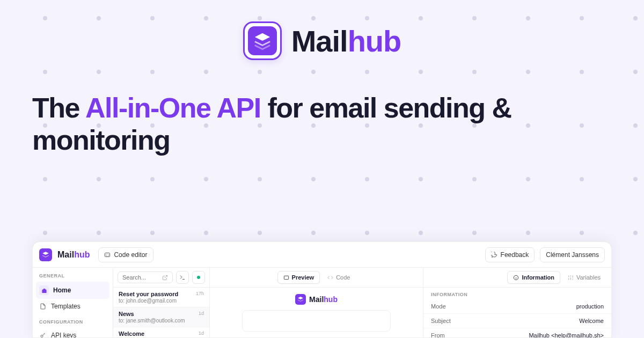 Image resolution: width=644 pixels, height=338 pixels. What do you see at coordinates (510, 255) in the screenshot?
I see `feedback-button: Feedback` at bounding box center [510, 255].